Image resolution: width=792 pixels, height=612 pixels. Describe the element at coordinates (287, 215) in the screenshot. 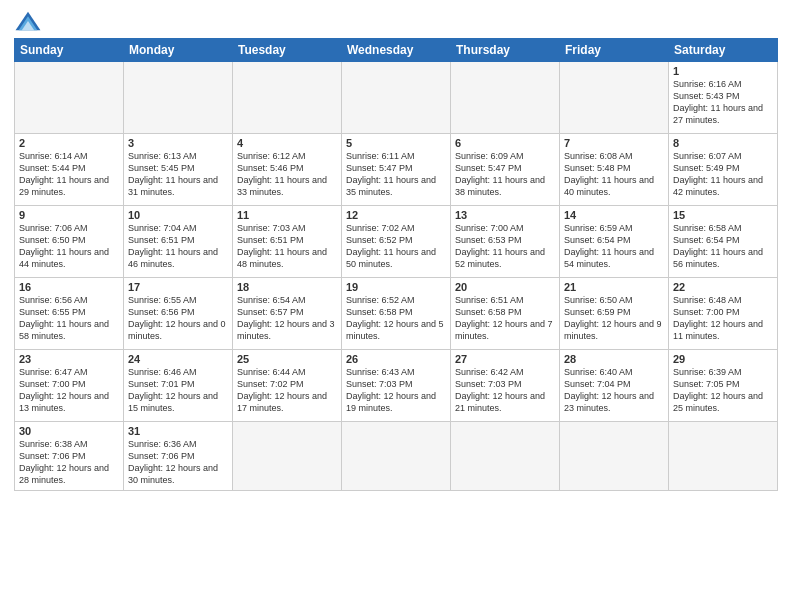

I see `day-number: 11` at that location.